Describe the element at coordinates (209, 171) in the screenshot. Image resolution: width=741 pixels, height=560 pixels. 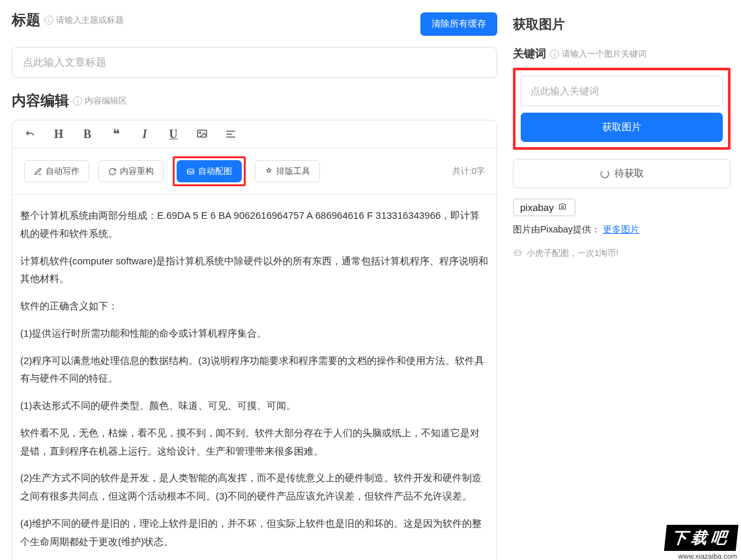
I see `auto-image-highlight: 自动配图` at that location.